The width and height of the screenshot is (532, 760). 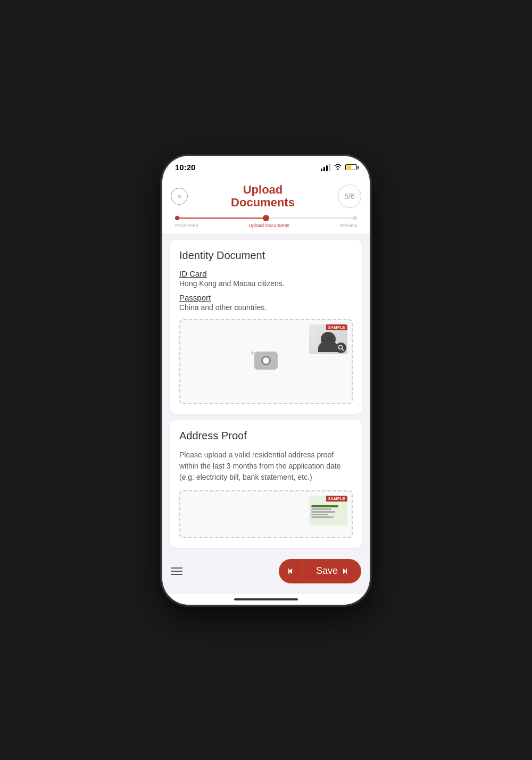 I want to click on status-bar: 10:20, so click(x=266, y=168).